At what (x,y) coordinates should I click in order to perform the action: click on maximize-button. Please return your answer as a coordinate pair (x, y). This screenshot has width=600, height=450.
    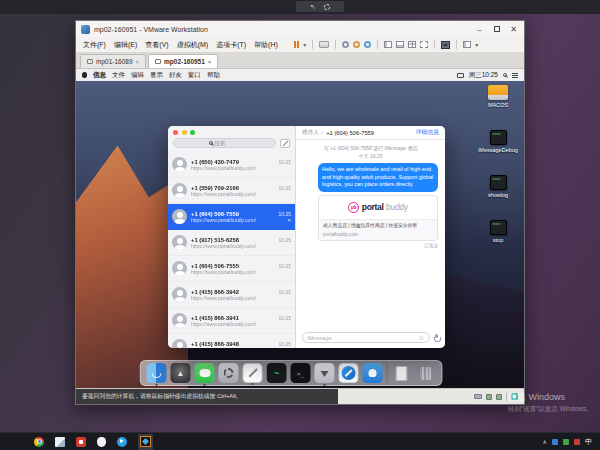
    Looking at the image, I should click on (496, 29).